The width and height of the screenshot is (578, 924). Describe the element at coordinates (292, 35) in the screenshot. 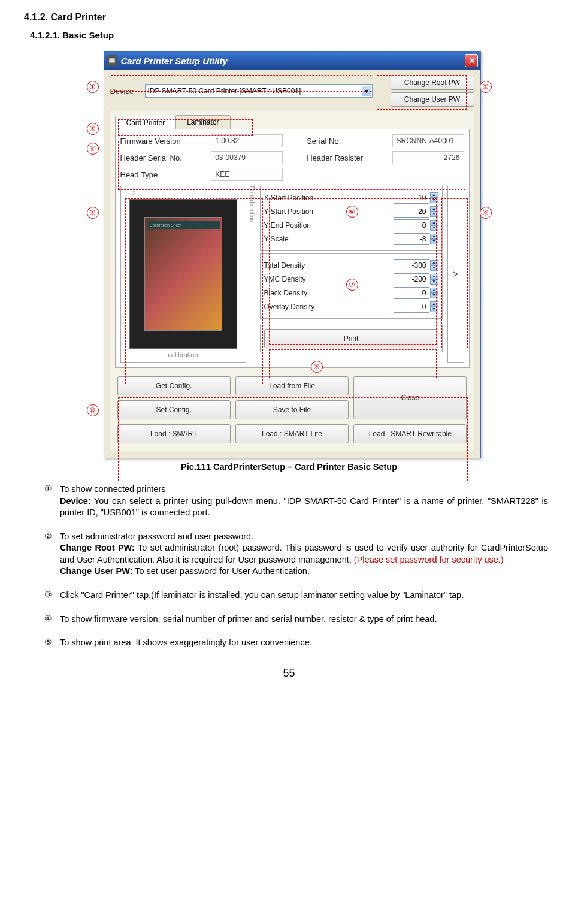

I see `subsection-heading: 4.1.2.1. Basic Setup` at that location.